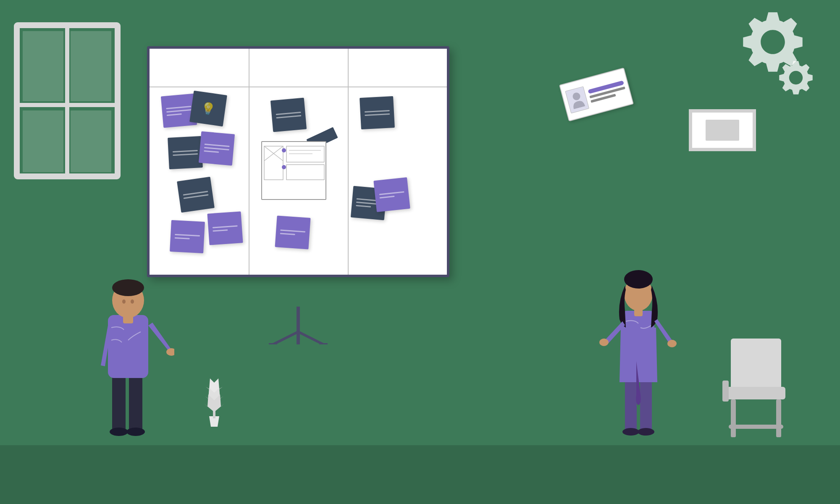 This screenshot has height=504, width=840. Describe the element at coordinates (294, 171) in the screenshot. I see `wireframe-card` at that location.